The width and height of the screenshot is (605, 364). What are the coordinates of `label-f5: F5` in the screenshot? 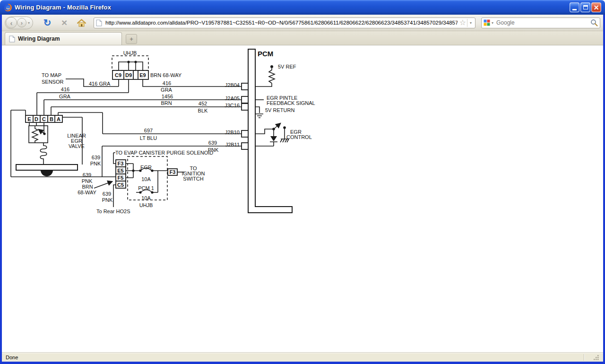 It's located at (121, 178).